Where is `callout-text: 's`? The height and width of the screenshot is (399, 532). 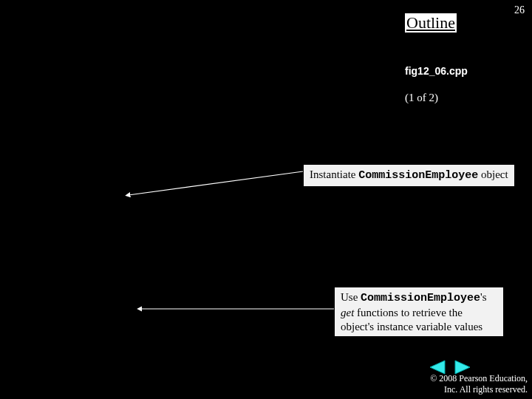
callout-text: 's is located at coordinates (483, 297).